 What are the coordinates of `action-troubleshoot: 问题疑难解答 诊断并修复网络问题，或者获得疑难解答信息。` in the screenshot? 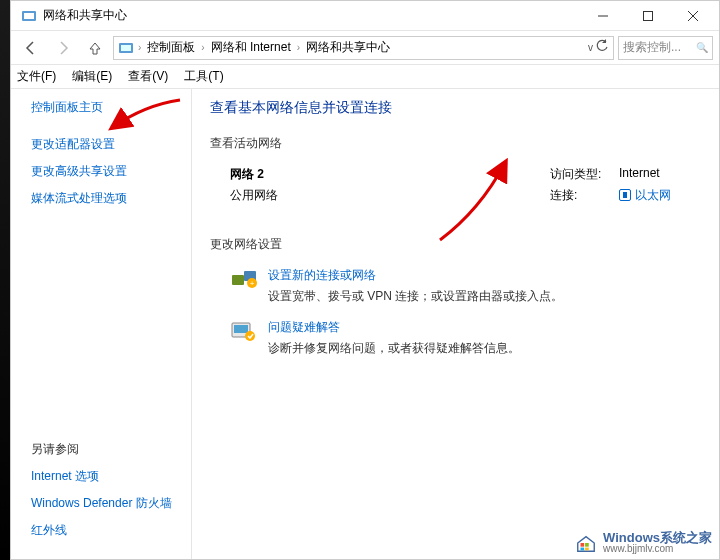 It's located at (456, 338).